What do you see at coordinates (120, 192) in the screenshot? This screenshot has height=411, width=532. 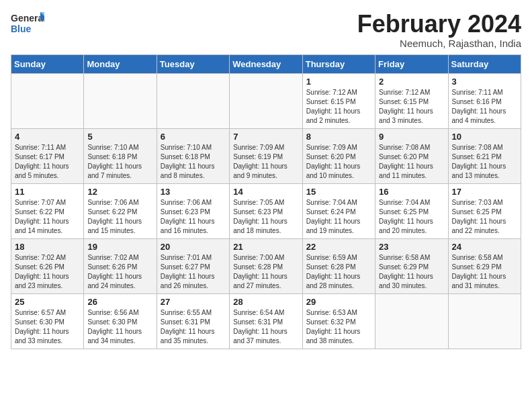 I see `day-number: 12` at bounding box center [120, 192].